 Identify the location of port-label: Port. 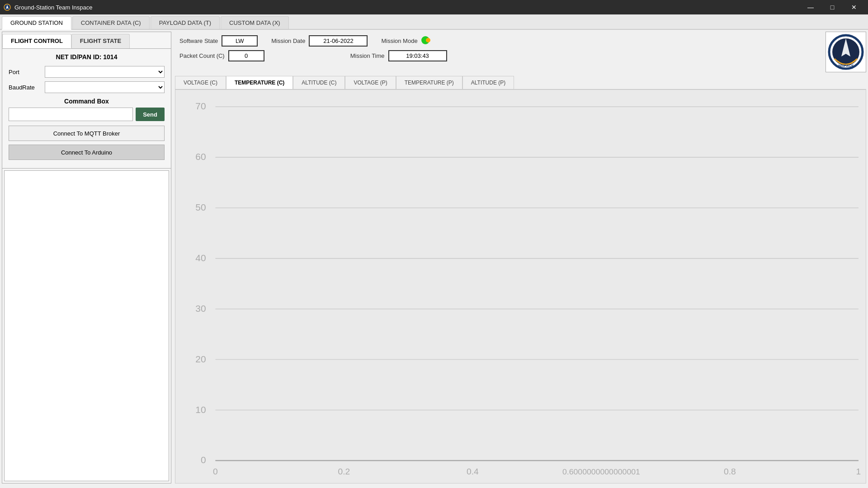
(27, 72).